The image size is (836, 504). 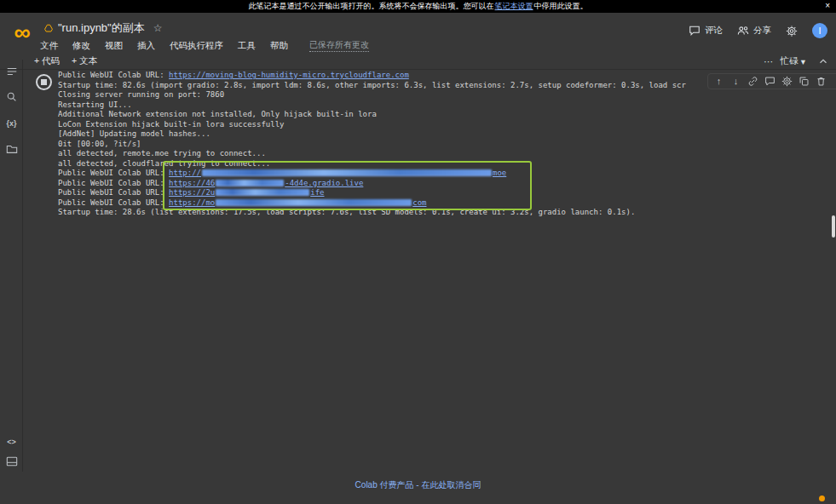 What do you see at coordinates (736, 82) in the screenshot?
I see `move-cell-down-icon: ↓` at bounding box center [736, 82].